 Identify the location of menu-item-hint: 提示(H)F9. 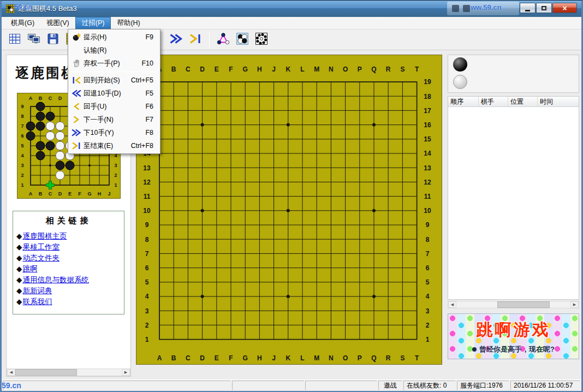
(114, 37).